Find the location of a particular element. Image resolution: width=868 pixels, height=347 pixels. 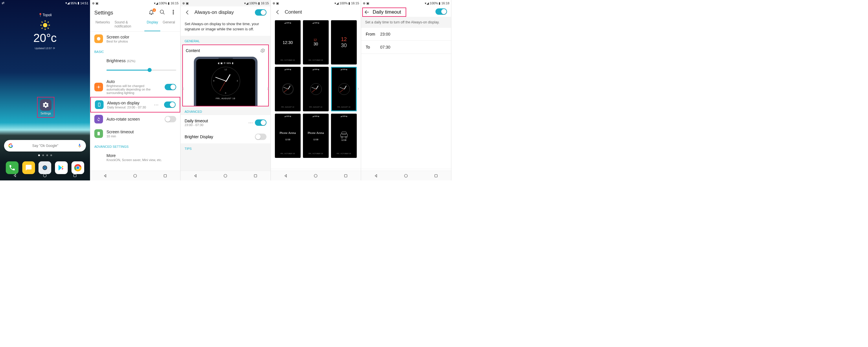

search-icon is located at coordinates (162, 13).